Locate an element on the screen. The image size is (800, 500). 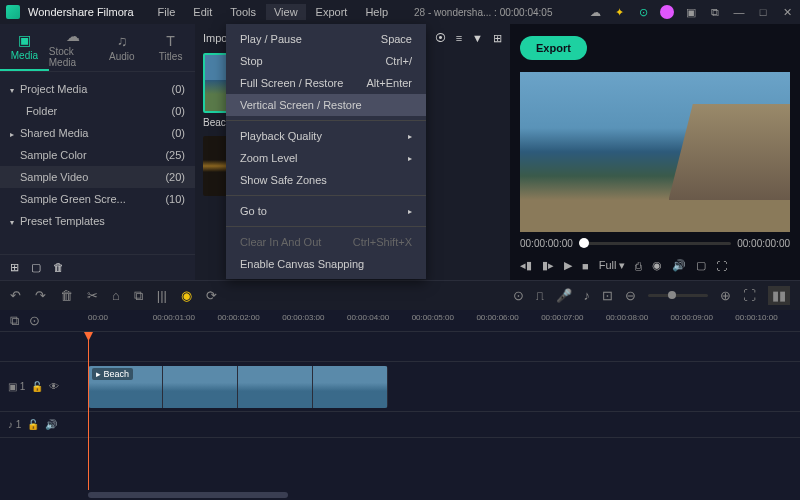
tree-sample-color: Sample Color(25) is located at coordinates (98, 155).